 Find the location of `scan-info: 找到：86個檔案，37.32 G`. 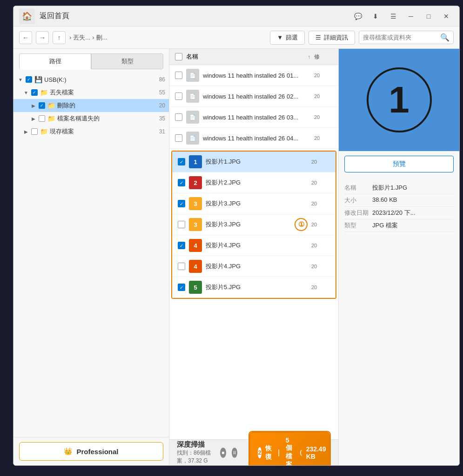

scan-info: 找到：86個檔案，37.32 G is located at coordinates (195, 457).